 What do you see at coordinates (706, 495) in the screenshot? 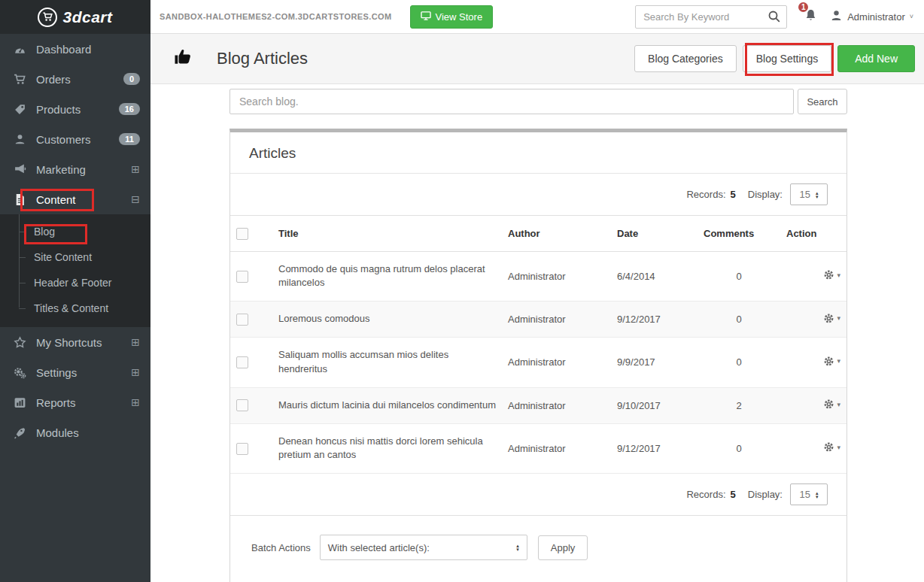
I see `records-label: Records:` at bounding box center [706, 495].